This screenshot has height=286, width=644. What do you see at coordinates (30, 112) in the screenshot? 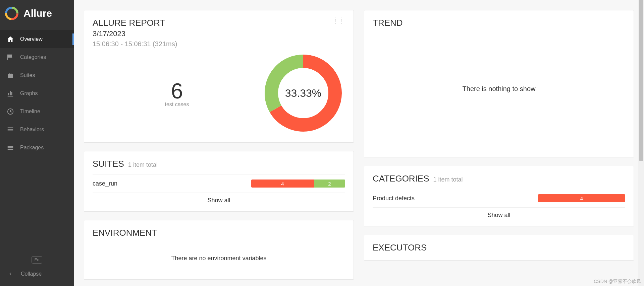
I see `nav-label: Timeline` at bounding box center [30, 112].